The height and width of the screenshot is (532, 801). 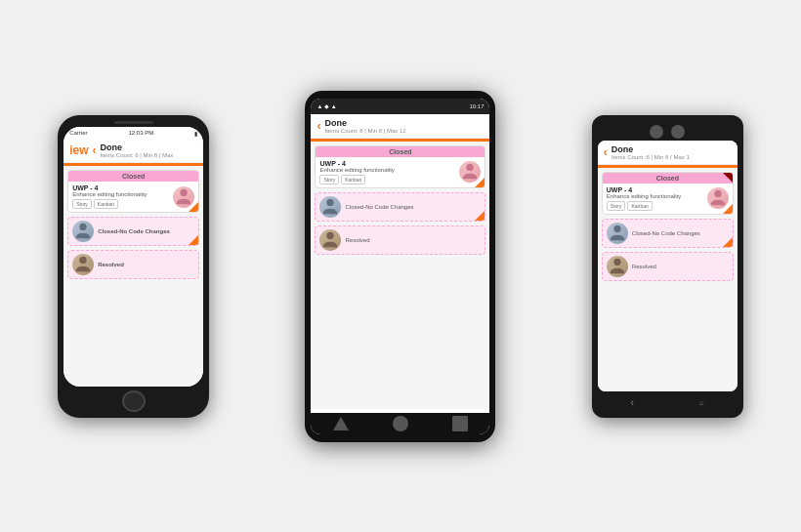 I want to click on android-card-closed: Closed UWP - 4 Enhance editing functiona…, so click(x=400, y=167).